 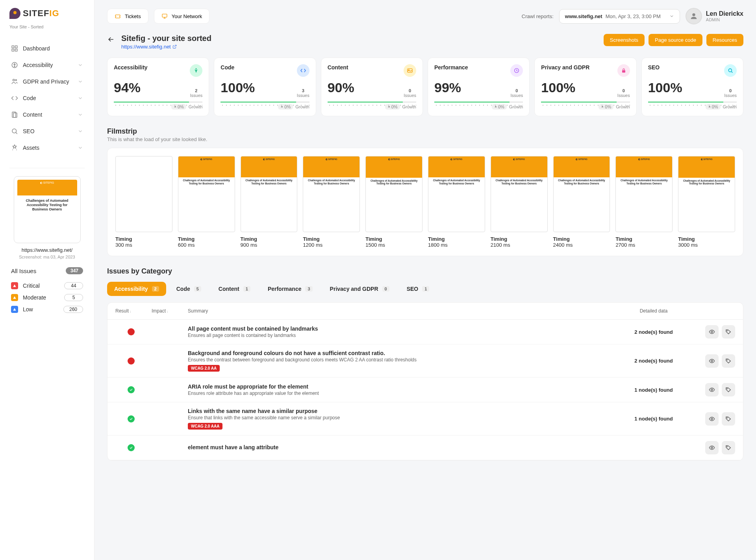 I want to click on page-source-code-button: Page source code, so click(x=676, y=40).